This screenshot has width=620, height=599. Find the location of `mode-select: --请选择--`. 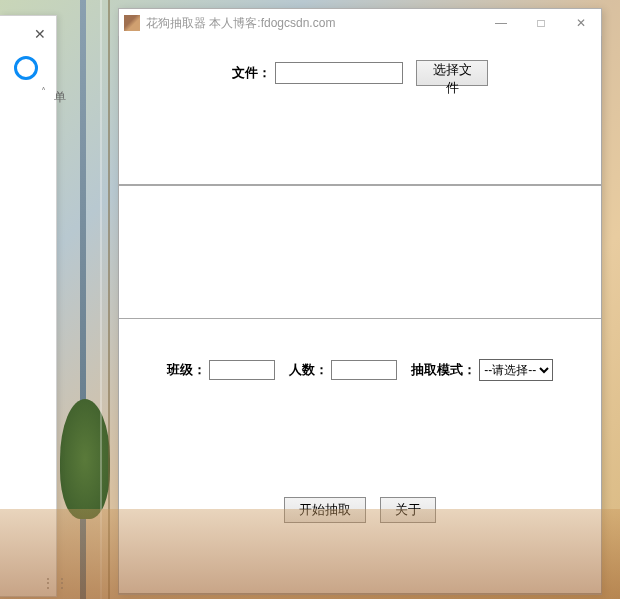

mode-select: --请选择-- is located at coordinates (516, 370).